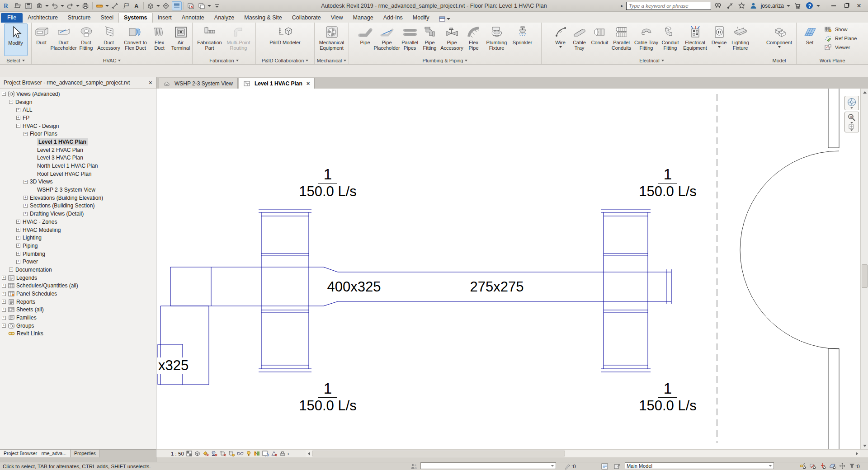 The height and width of the screenshot is (470, 868). What do you see at coordinates (439, 454) in the screenshot?
I see `horizontal-scroll-thumb` at bounding box center [439, 454].